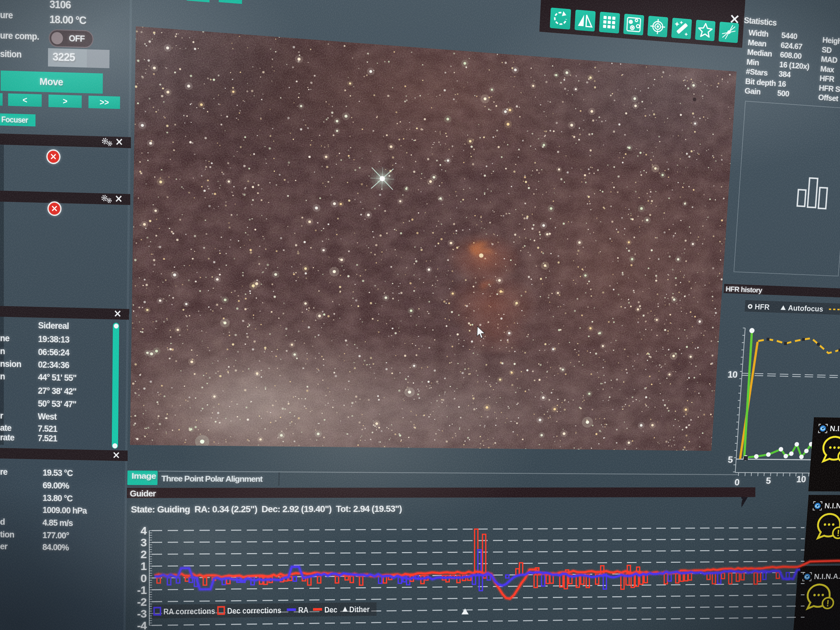  I want to click on svg-text: Dither, so click(359, 609).